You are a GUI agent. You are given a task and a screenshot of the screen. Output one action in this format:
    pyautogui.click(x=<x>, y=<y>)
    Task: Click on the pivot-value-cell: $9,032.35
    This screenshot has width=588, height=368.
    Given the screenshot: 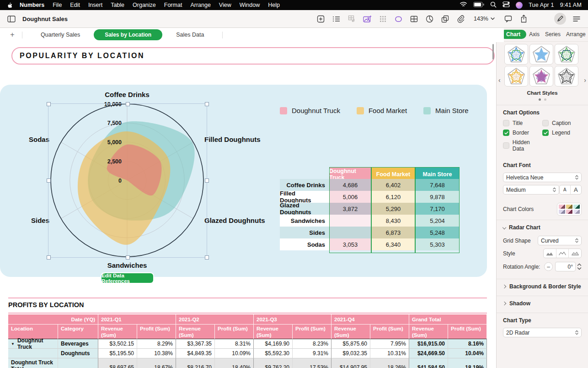 What is the action you would take?
    pyautogui.click(x=351, y=353)
    